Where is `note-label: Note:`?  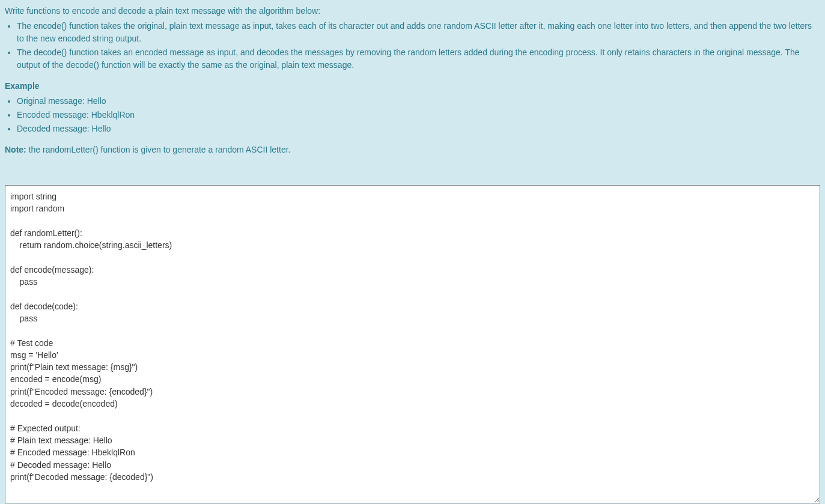
note-label: Note: is located at coordinates (16, 150).